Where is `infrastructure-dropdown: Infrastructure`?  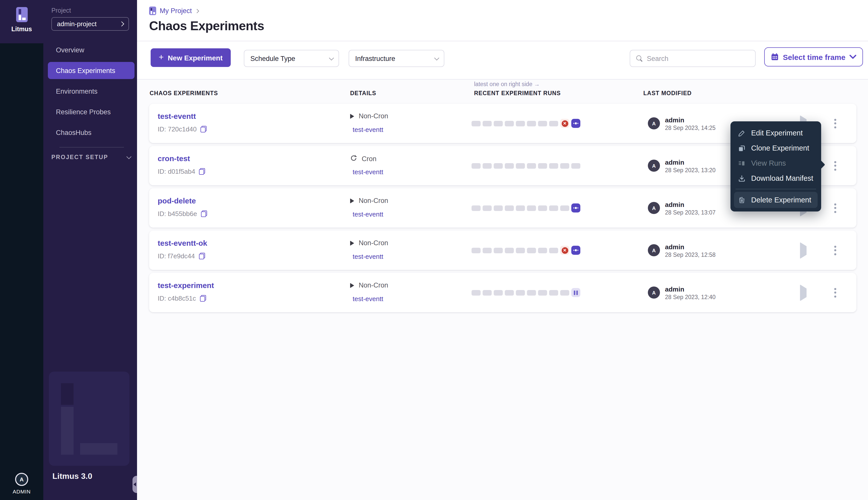
infrastructure-dropdown: Infrastructure is located at coordinates (396, 58).